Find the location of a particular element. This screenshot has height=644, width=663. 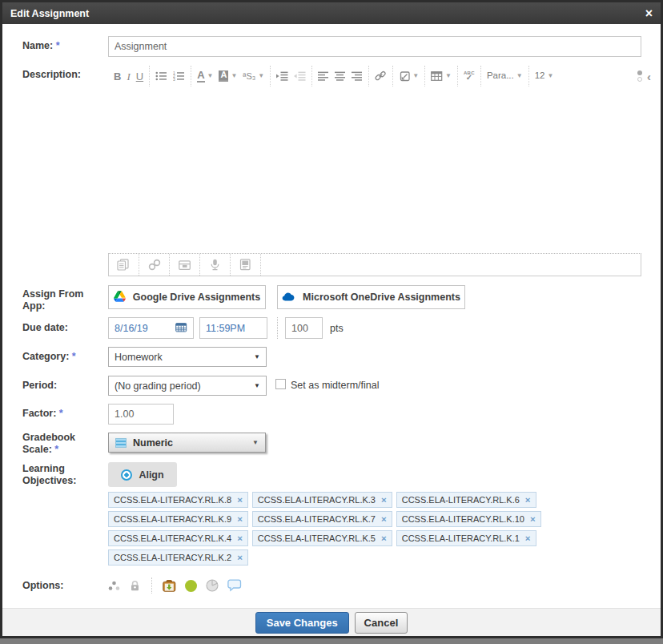

insert-content-icon: ▼ is located at coordinates (408, 77).